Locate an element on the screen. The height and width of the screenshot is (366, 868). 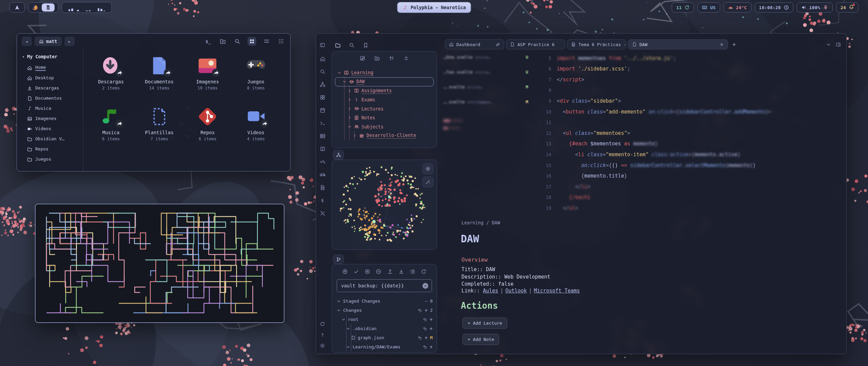
git-row-learningdawexams: Learning/DAW/Exams+ is located at coordinates (384, 347).